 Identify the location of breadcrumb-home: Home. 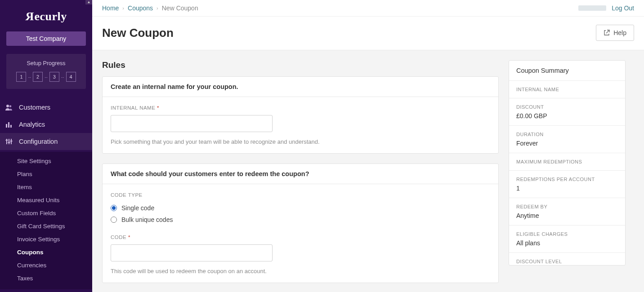
(111, 8).